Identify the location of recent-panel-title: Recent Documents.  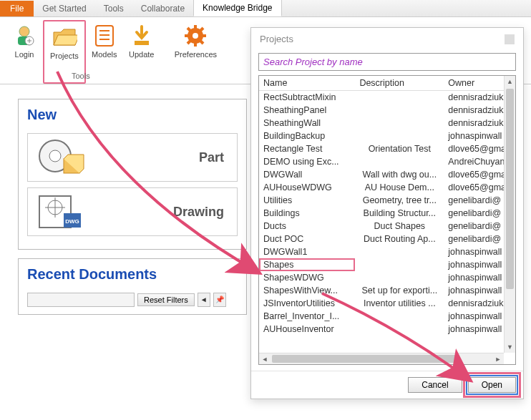
(132, 275).